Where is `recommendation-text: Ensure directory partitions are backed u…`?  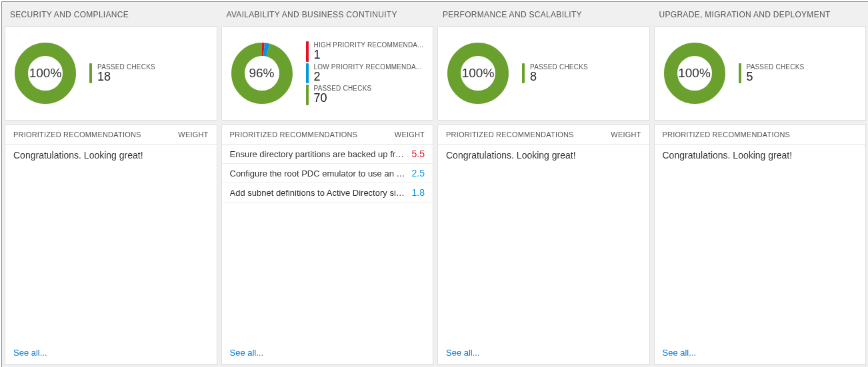 recommendation-text: Ensure directory partitions are backed u… is located at coordinates (319, 155).